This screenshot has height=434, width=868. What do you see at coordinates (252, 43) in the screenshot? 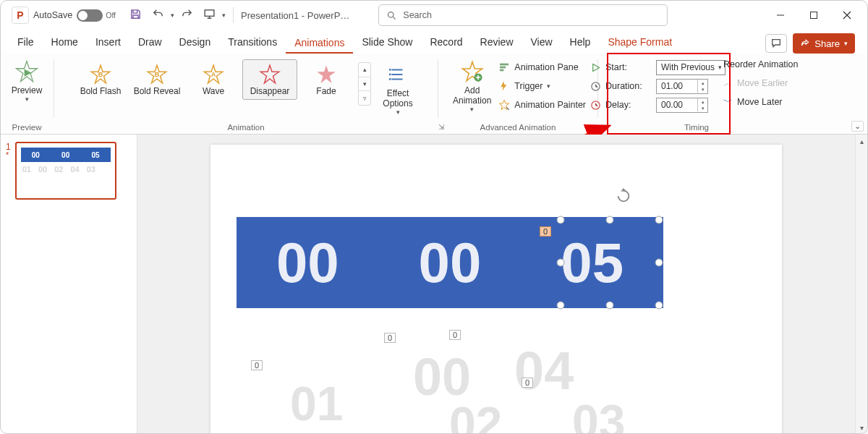
I see `tab-transitions: Transitions` at bounding box center [252, 43].